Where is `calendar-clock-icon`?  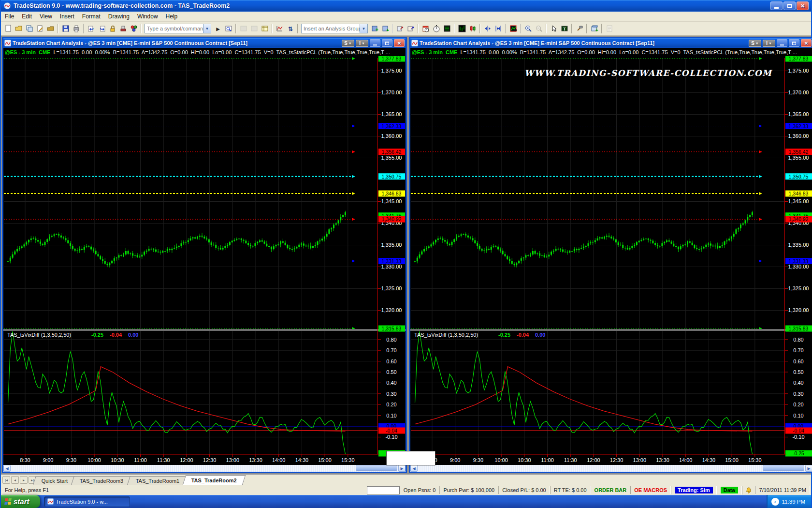
calendar-clock-icon is located at coordinates (425, 29).